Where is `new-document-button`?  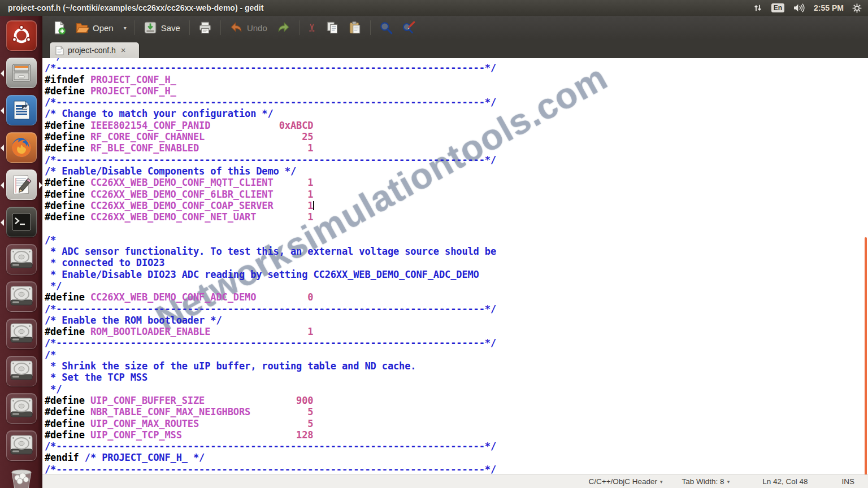 new-document-button is located at coordinates (59, 28).